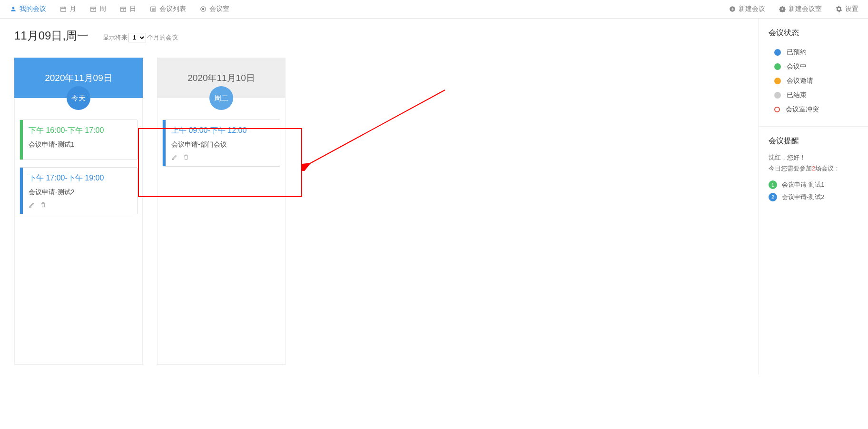 This screenshot has width=868, height=429. Describe the element at coordinates (33, 9) in the screenshot. I see `nav-label: 我的会议` at that location.